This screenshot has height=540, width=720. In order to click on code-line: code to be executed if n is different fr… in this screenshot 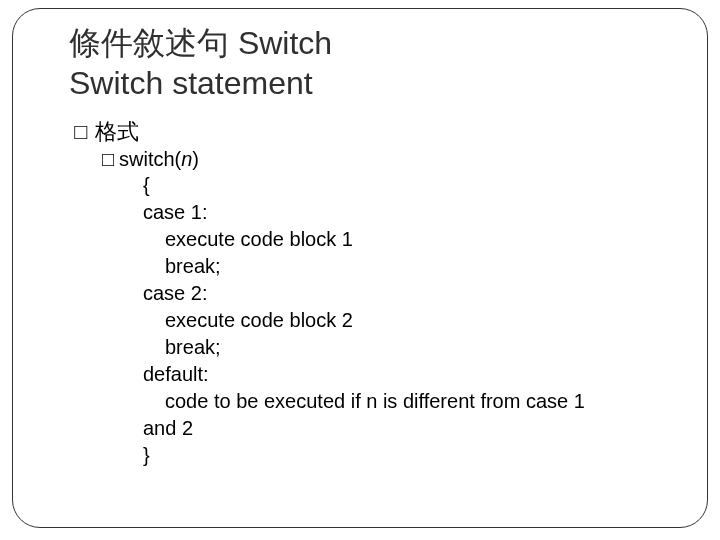, I will do `click(411, 402)`.